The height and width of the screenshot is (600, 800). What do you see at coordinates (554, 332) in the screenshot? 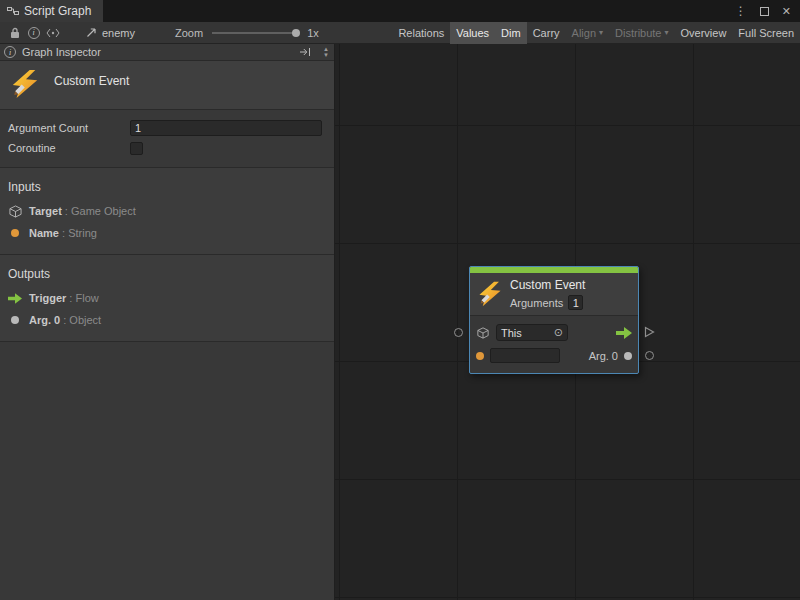
I see `target-port-row: This ⊙` at bounding box center [554, 332].